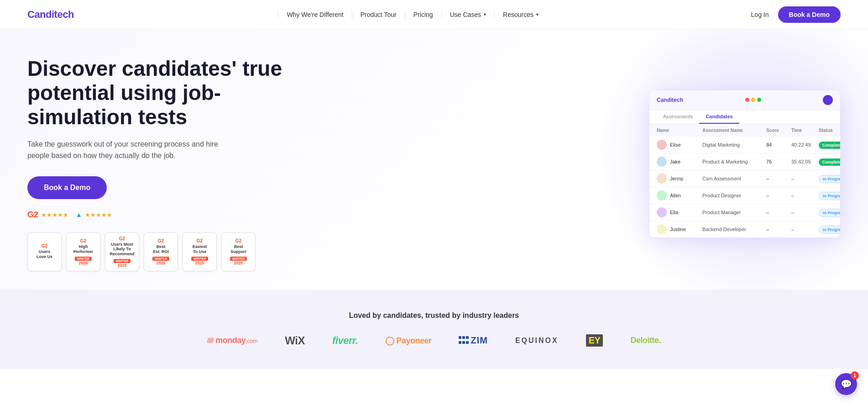 Image resolution: width=868 pixels, height=406 pixels. Describe the element at coordinates (796, 15) in the screenshot. I see `nav-right: Log In Book a Demo` at that location.